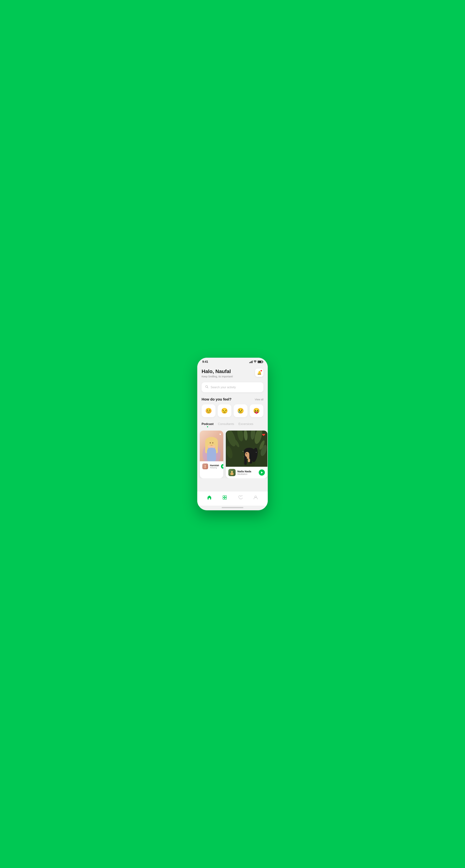 Image resolution: width=465 pixels, height=868 pixels. Describe the element at coordinates (232, 388) in the screenshot. I see `search-bar: Search your activity` at that location.